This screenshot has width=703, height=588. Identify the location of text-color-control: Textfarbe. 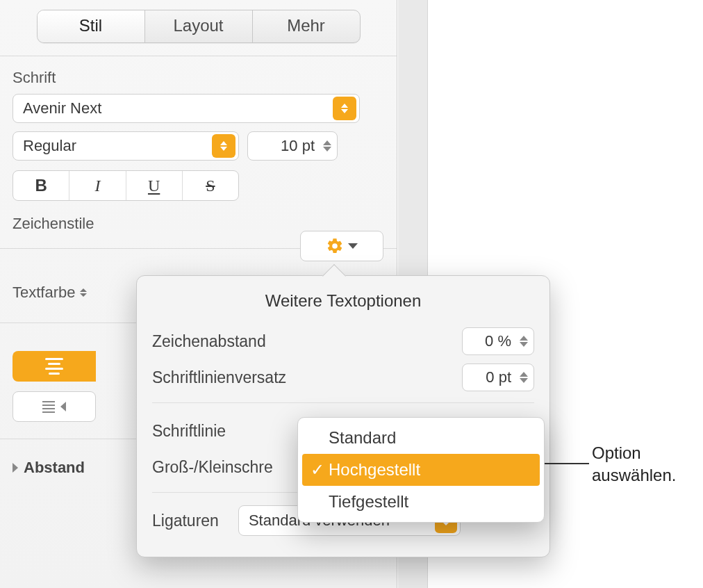
(50, 293).